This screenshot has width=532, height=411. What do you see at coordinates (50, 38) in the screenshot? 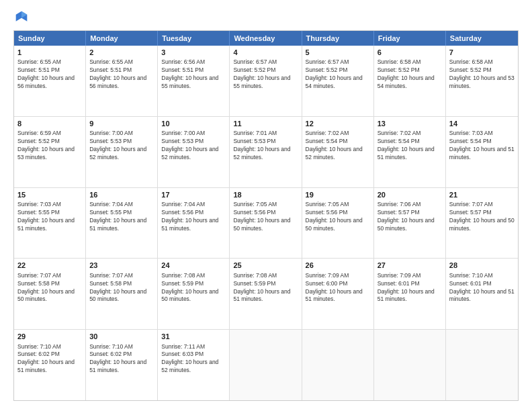
I see `header-sunday: Sunday` at bounding box center [50, 38].